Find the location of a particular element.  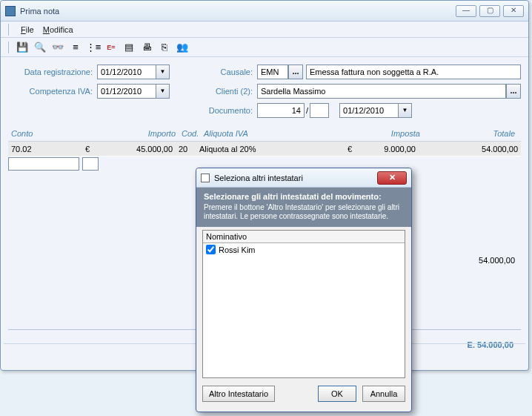

eur-edit-input is located at coordinates (90, 164).